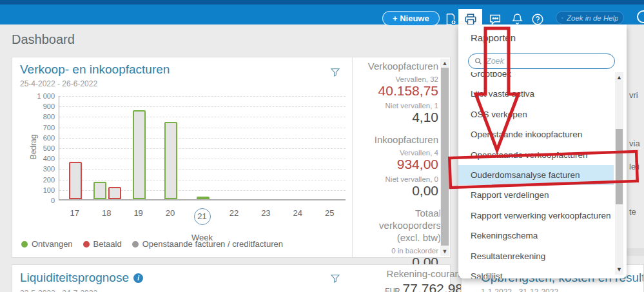 The height and width of the screenshot is (292, 644). Describe the element at coordinates (234, 213) in the screenshot. I see `x-tick-label: 22` at that location.